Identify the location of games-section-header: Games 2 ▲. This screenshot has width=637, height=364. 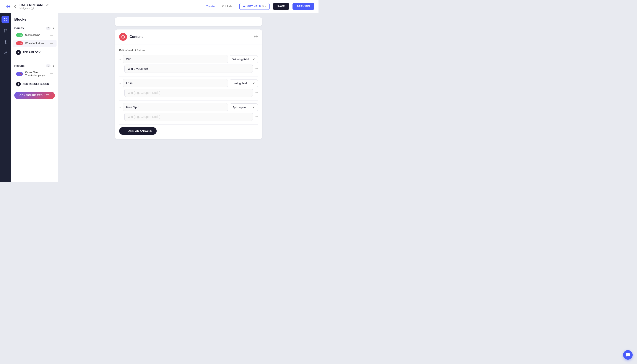
(34, 28).